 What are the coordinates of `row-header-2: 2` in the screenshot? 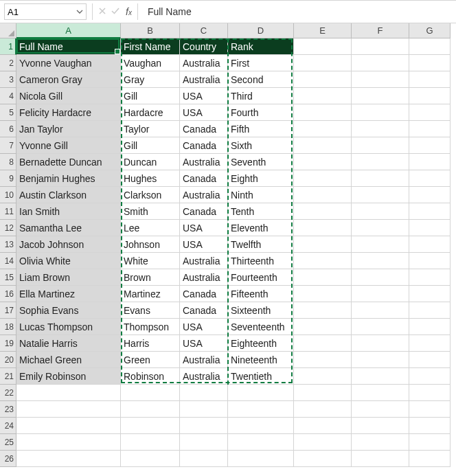 It's located at (8, 63).